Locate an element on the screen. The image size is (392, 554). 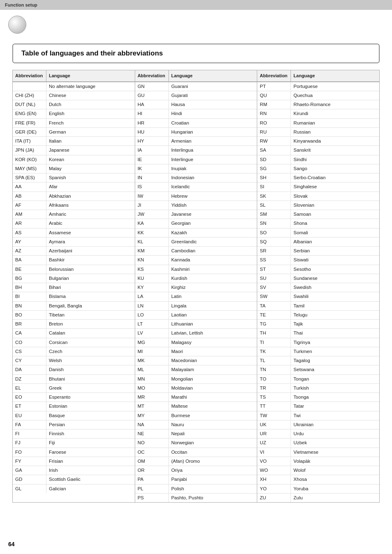
table-row: ELGreek is located at coordinates (74, 388).